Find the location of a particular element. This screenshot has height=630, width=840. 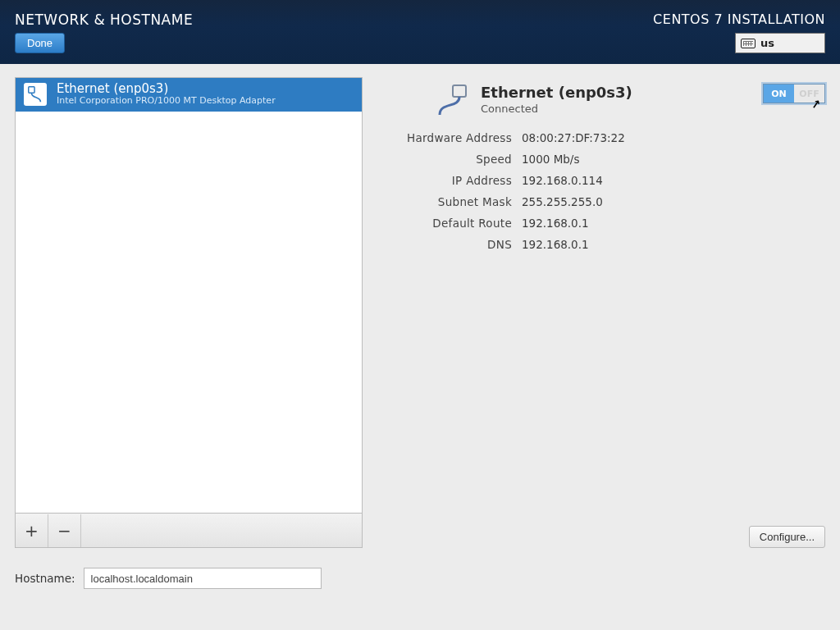

dns-value: 192.168.0.1 is located at coordinates (673, 244).